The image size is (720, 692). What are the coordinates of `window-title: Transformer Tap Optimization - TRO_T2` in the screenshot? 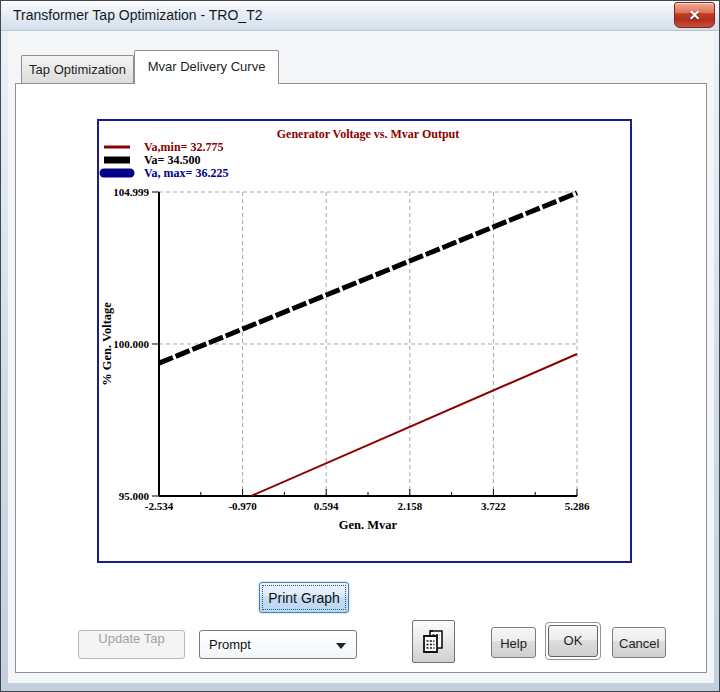 It's located at (138, 16).